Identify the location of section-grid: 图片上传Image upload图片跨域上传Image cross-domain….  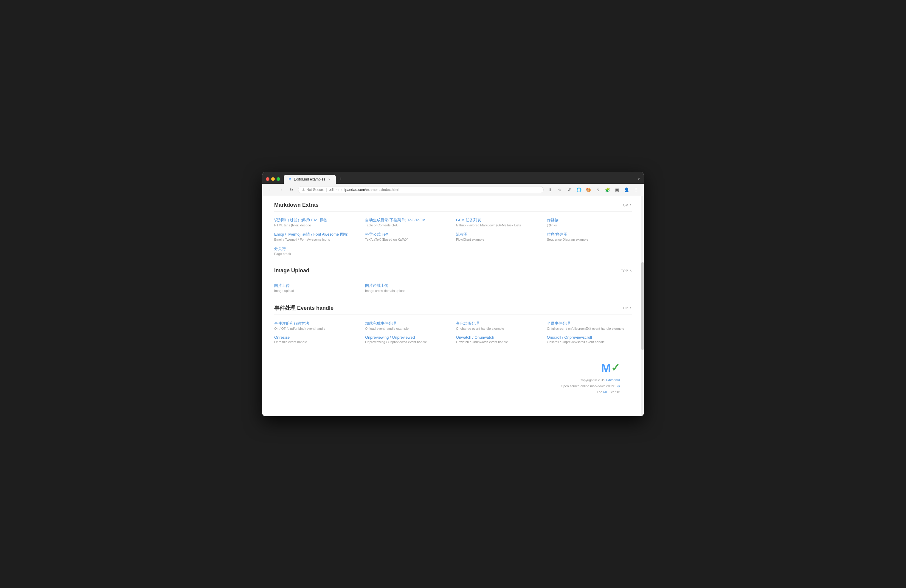
(453, 288).